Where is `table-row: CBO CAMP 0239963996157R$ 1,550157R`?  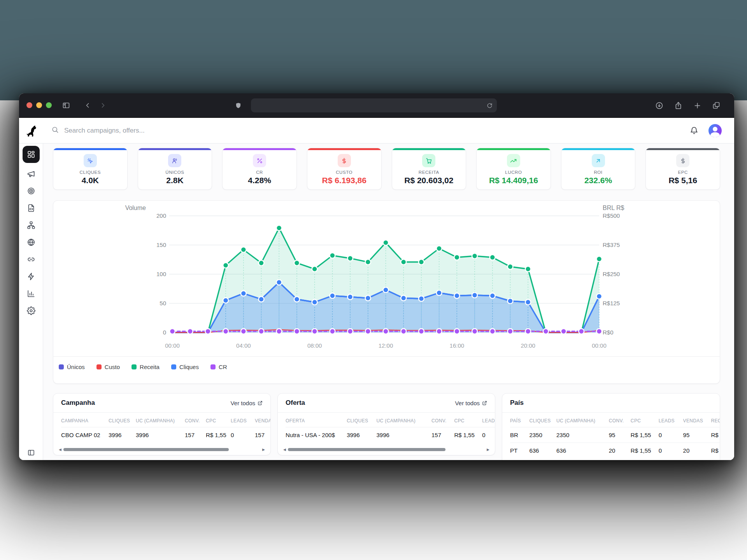
table-row: CBO CAMP 0239963996157R$ 1,550157R is located at coordinates (166, 435).